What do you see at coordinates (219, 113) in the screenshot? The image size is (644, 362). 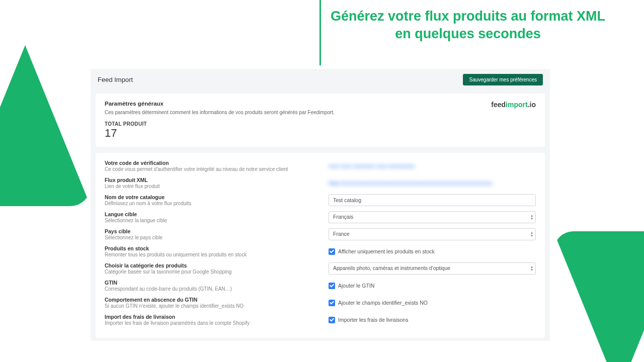 I see `general-settings-desc: Ces paramètres déterminent comment les i…` at bounding box center [219, 113].